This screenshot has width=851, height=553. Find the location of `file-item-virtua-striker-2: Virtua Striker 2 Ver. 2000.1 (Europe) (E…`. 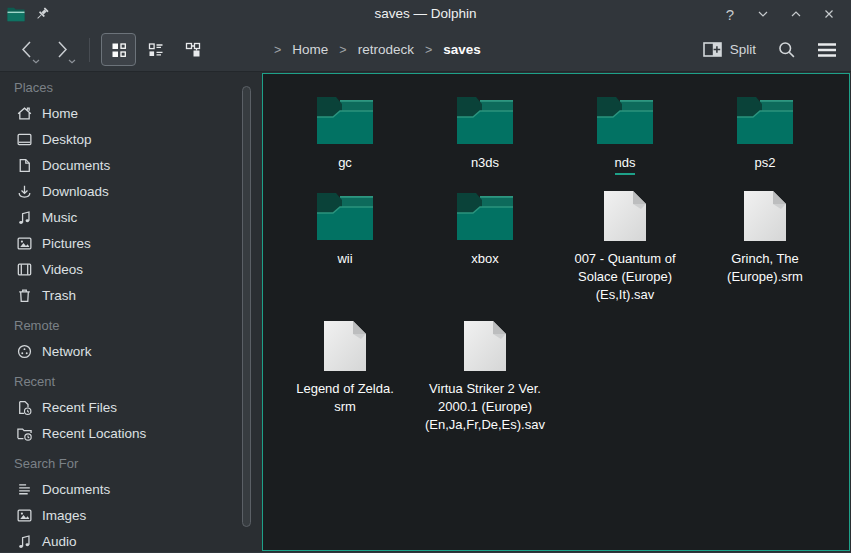

file-item-virtua-striker-2: Virtua Striker 2 Ver. 2000.1 (Europe) (E… is located at coordinates (485, 378).